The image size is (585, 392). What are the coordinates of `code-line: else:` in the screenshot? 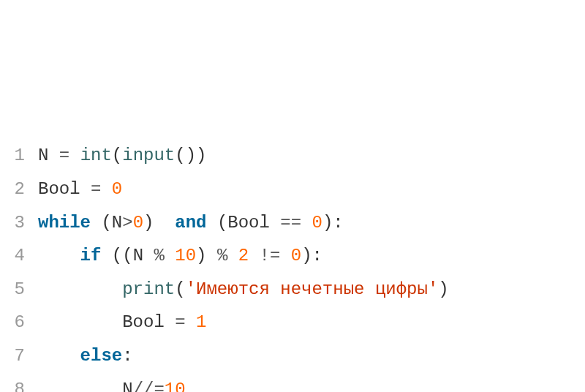 It's located at (244, 356).